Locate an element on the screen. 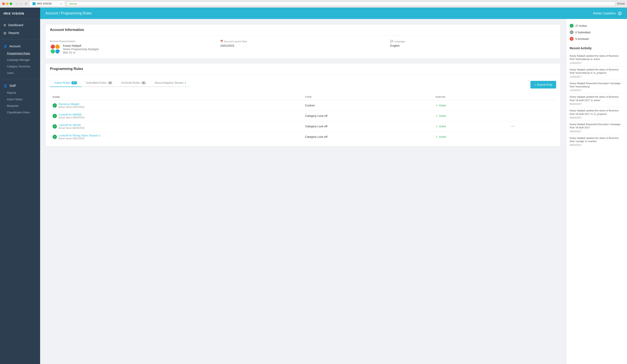 The image size is (627, 364). forward-button: › is located at coordinates (21, 4).